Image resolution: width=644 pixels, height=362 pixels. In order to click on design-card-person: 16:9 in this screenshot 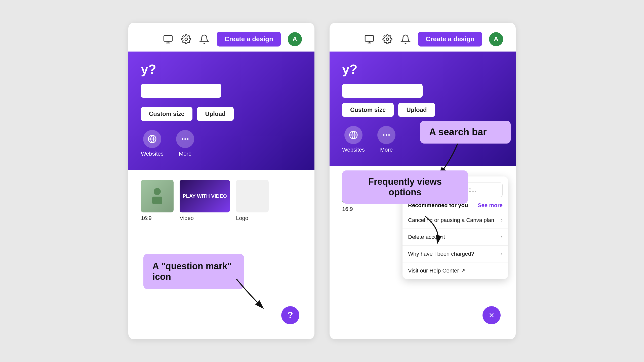, I will do `click(157, 201)`.